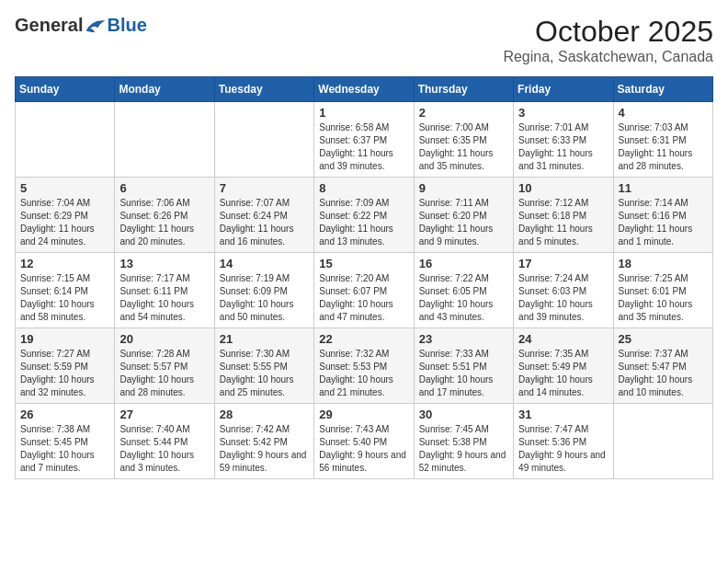 The image size is (728, 563). What do you see at coordinates (664, 223) in the screenshot?
I see `day-info: Sunrise: 7:14 AM Sunset: 6:16 PM Dayligh…` at bounding box center [664, 223].